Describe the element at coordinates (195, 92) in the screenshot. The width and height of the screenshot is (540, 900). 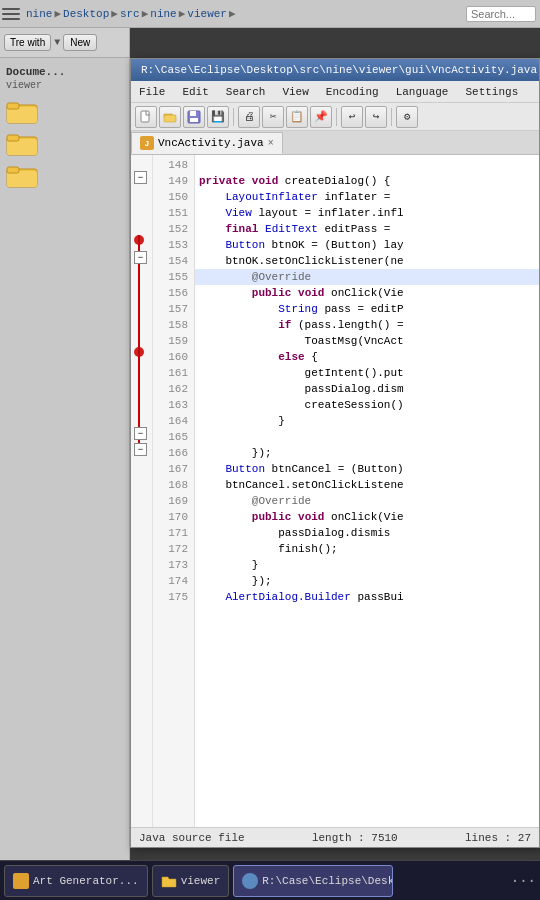
I see `menu-edit: Edit` at that location.